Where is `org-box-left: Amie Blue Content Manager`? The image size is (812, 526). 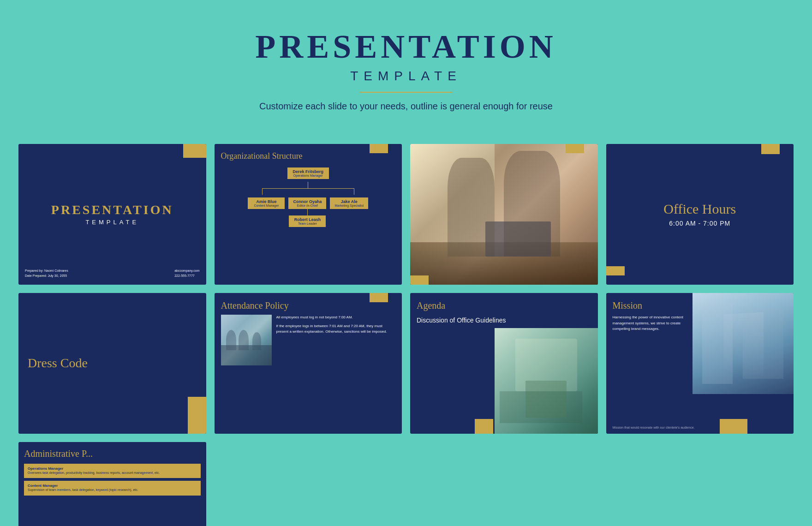
org-box-left: Amie Blue Content Manager is located at coordinates (266, 203).